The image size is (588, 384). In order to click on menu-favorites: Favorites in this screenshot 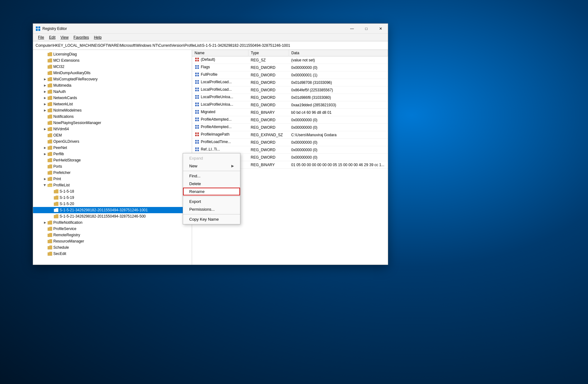, I will do `click(81, 37)`.